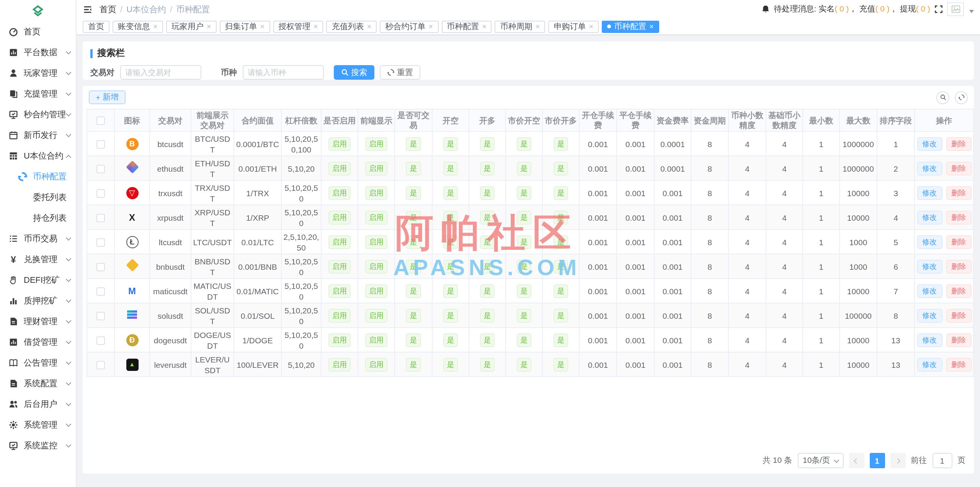 The height and width of the screenshot is (487, 980). What do you see at coordinates (961, 97) in the screenshot?
I see `refresh-tool-button` at bounding box center [961, 97].